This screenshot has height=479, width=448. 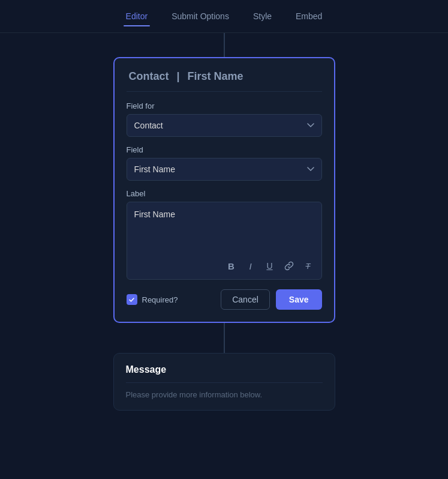 I want to click on field-for-select: Contact, so click(x=224, y=125).